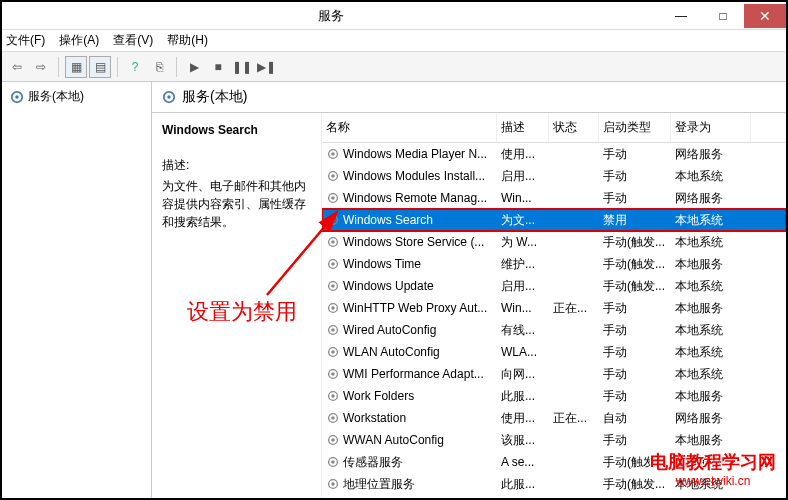 This screenshot has height=500, width=788. I want to click on cell-name: Windows Store Service (..., so click(410, 242).